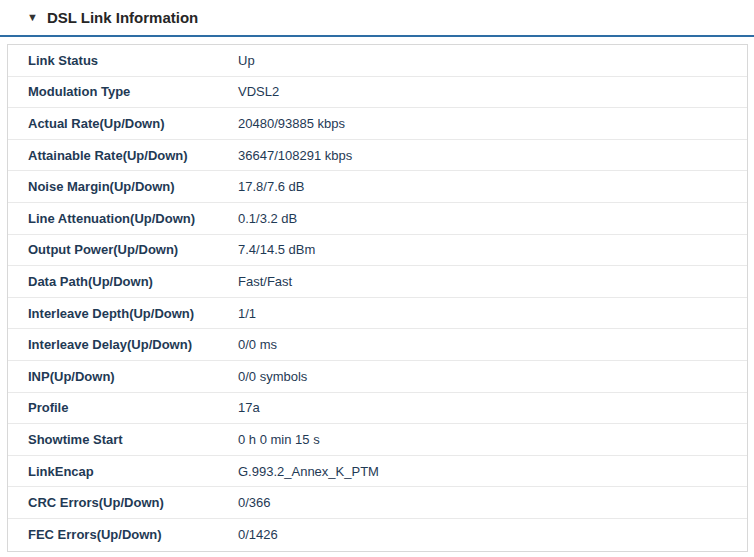 The width and height of the screenshot is (754, 557). What do you see at coordinates (258, 92) in the screenshot?
I see `row-value: VDSL2` at bounding box center [258, 92].